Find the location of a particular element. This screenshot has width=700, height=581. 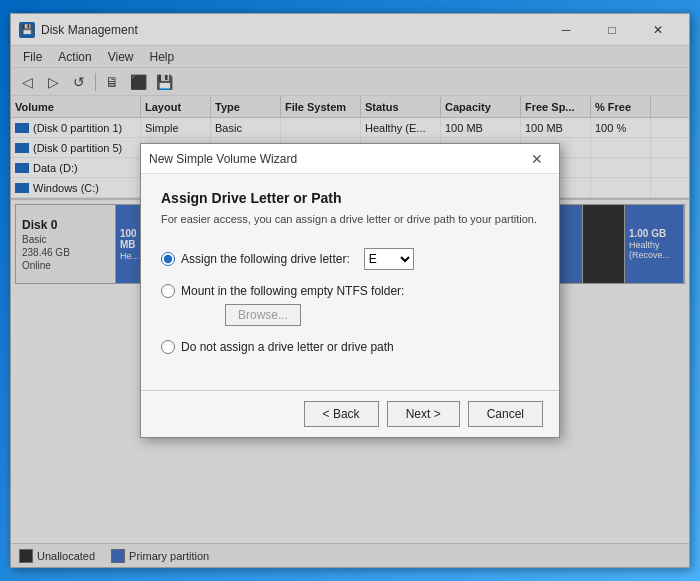

option-2-label: Mount in the following empty NTFS folder… is located at coordinates (292, 291).